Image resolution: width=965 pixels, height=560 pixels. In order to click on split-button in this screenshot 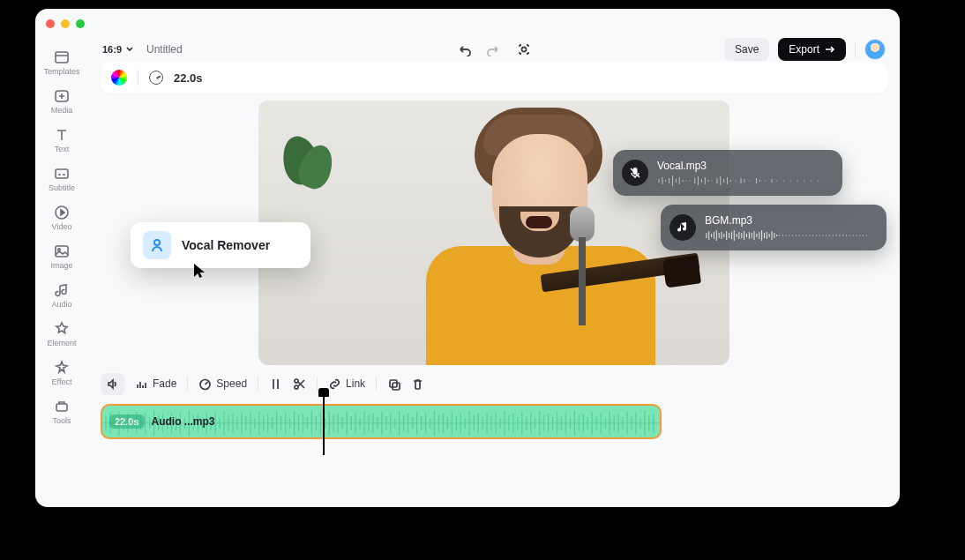, I will do `click(275, 385)`.